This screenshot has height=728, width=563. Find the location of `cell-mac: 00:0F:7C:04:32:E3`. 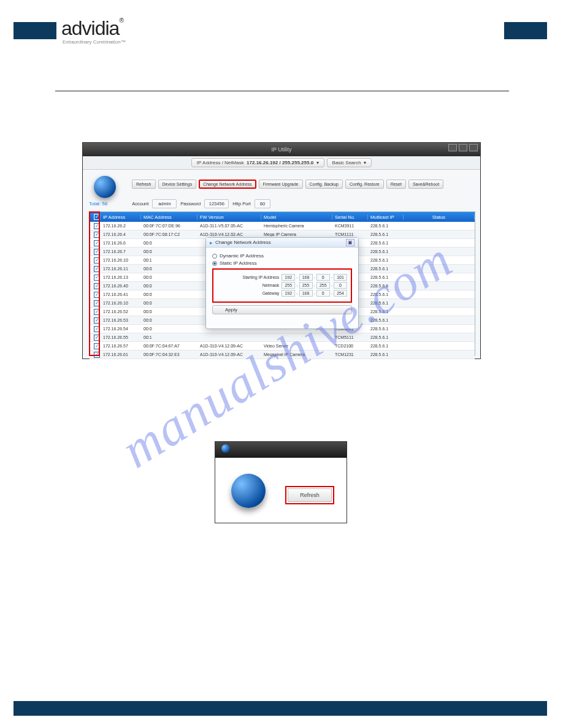

cell-mac: 00:0F:7C:04:32:E3 is located at coordinates (169, 354).